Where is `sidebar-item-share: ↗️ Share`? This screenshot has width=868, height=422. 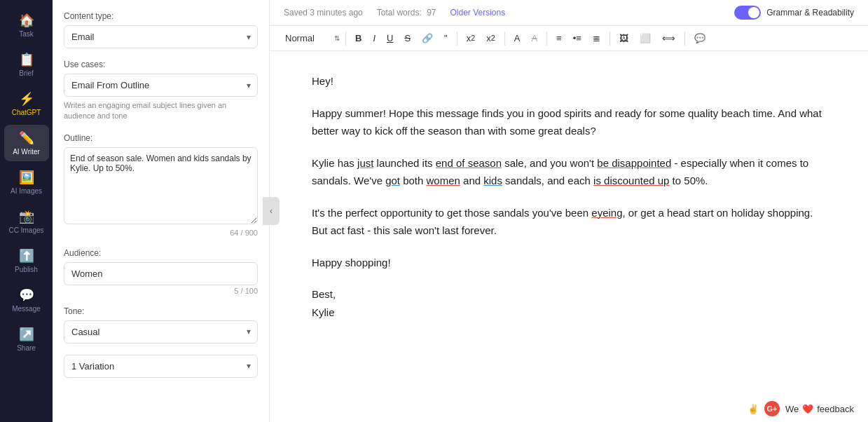 sidebar-item-share: ↗️ Share is located at coordinates (27, 339).